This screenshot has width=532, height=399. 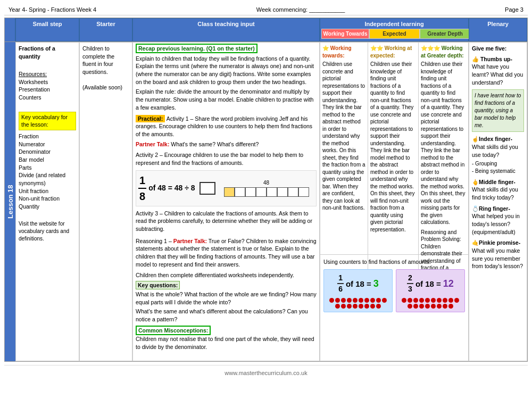 What do you see at coordinates (394, 30) in the screenshot?
I see `col-independent: Independent learning Working Towards Exp…` at bounding box center [394, 30].